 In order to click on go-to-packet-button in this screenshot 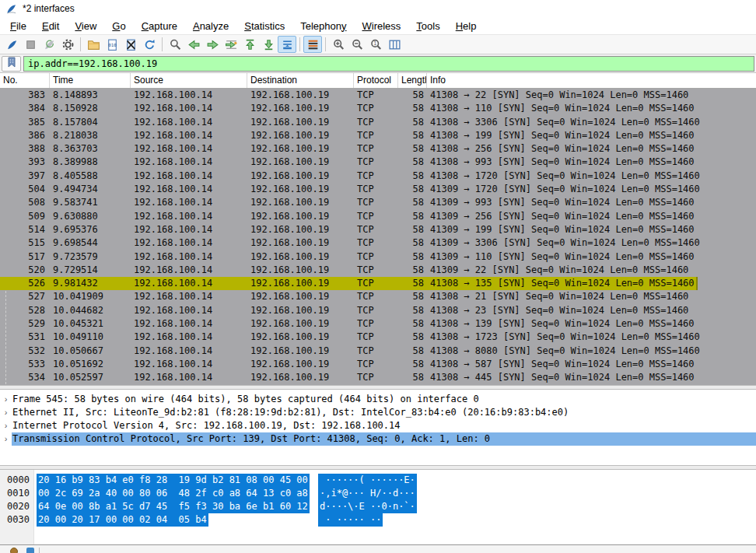, I will do `click(231, 44)`.